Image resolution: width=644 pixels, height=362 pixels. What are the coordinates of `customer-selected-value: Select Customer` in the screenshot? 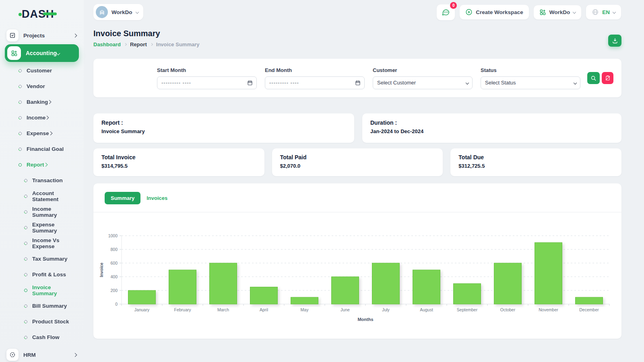 It's located at (396, 83).